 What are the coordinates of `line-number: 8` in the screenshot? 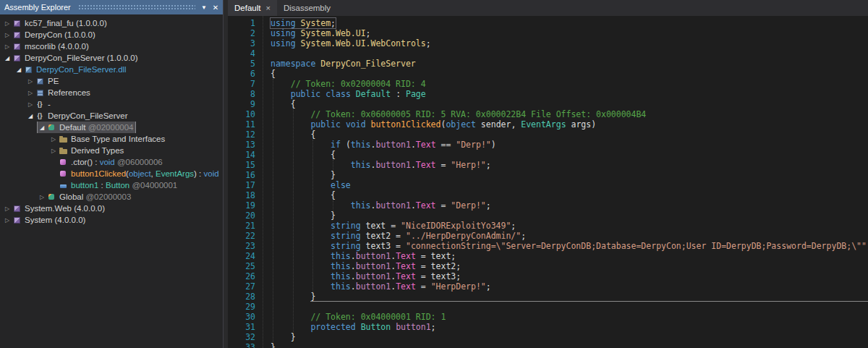 It's located at (242, 94).